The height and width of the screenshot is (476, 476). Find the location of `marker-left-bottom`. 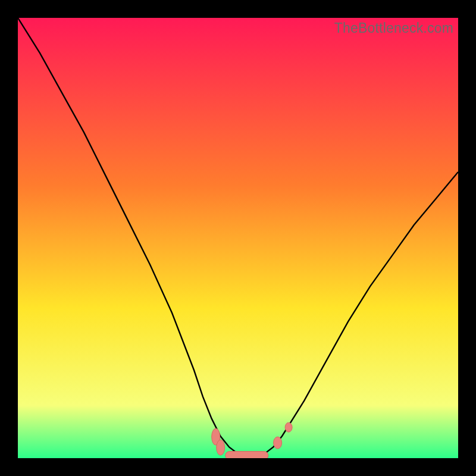

marker-left-bottom is located at coordinates (221, 447).